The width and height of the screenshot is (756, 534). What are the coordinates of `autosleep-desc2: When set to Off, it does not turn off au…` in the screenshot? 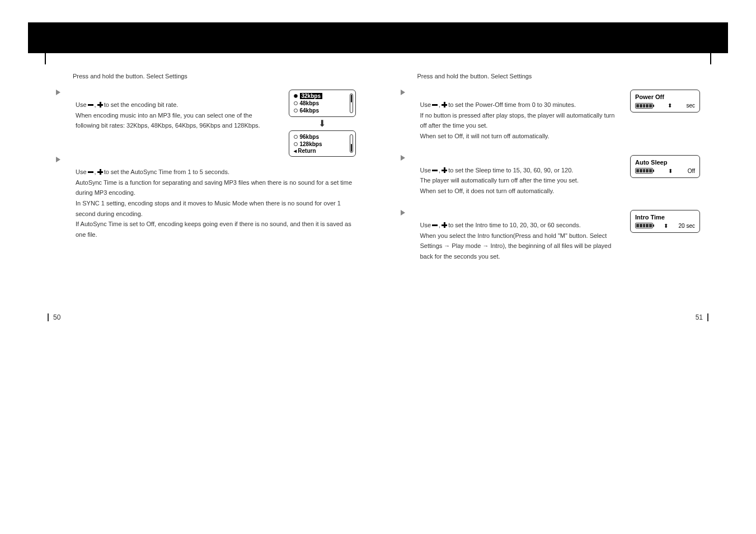 It's located at (520, 191).